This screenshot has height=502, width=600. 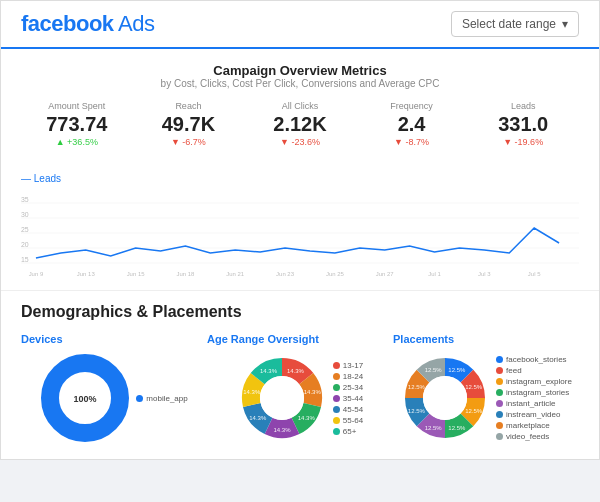 What do you see at coordinates (348, 376) in the screenshot?
I see `legend-item: 18-24` at bounding box center [348, 376].